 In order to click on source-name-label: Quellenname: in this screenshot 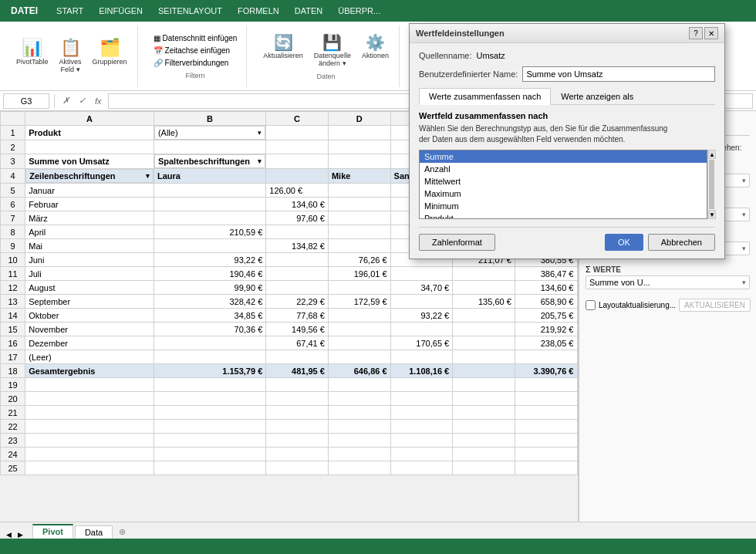, I will do `click(446, 56)`.